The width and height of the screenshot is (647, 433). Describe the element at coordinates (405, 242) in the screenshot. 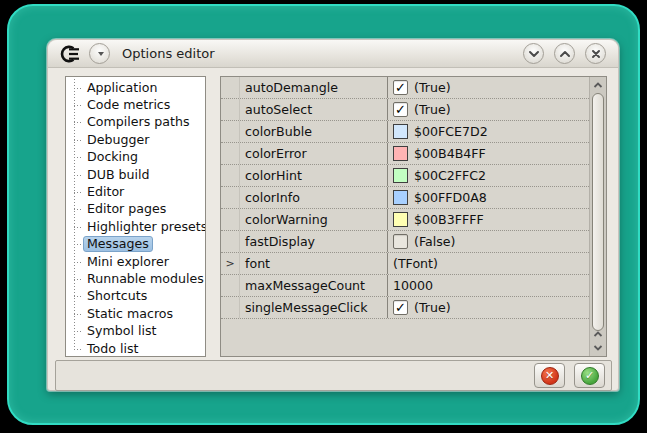

I see `property-row: fastDisplay (False)` at that location.